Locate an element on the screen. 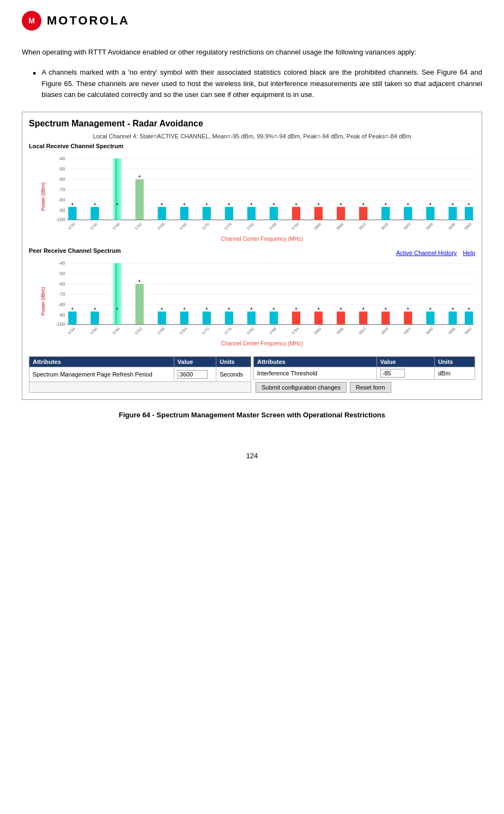  config-table-right: Attributes Value Units Interference Thre… is located at coordinates (364, 368).